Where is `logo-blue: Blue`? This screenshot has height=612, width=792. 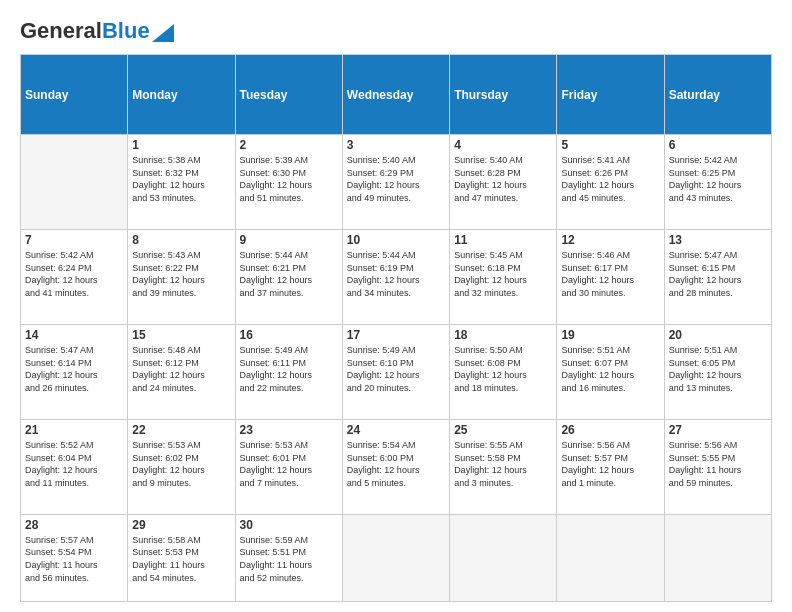 logo-blue: Blue is located at coordinates (126, 31).